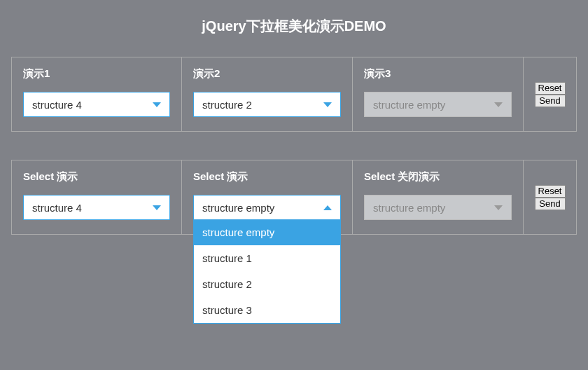 The height and width of the screenshot is (370, 588). What do you see at coordinates (267, 94) in the screenshot?
I see `demo-cell-2: 演示2 structure 2` at bounding box center [267, 94].